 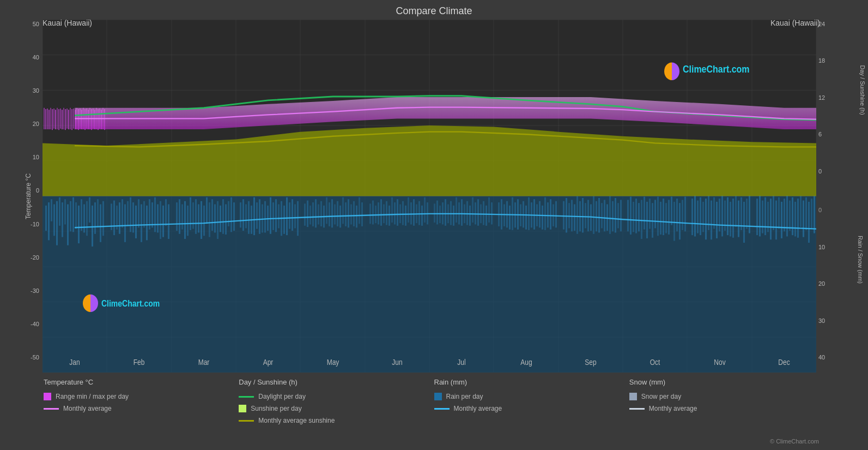 I want to click on svg-text: Dec, so click(x=784, y=362).